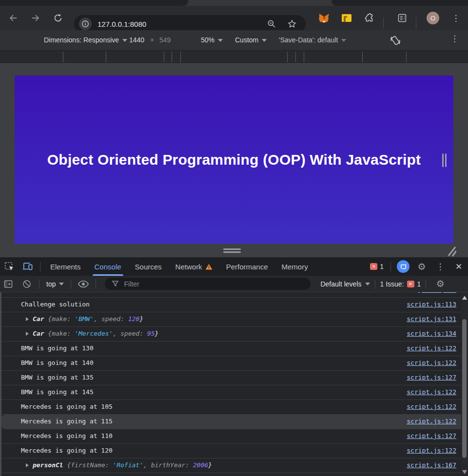 The height and width of the screenshot is (476, 468). Describe the element at coordinates (459, 267) in the screenshot. I see `devtools-close-button: ✕` at that location.